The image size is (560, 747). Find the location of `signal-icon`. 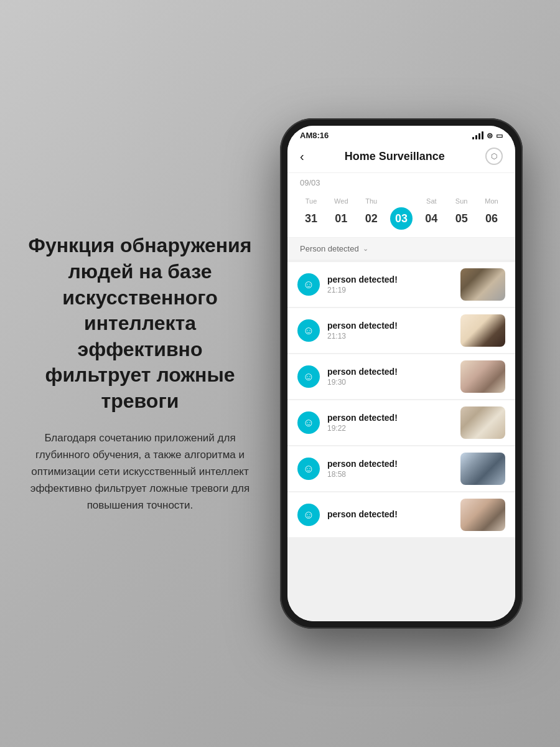

signal-icon is located at coordinates (478, 136).